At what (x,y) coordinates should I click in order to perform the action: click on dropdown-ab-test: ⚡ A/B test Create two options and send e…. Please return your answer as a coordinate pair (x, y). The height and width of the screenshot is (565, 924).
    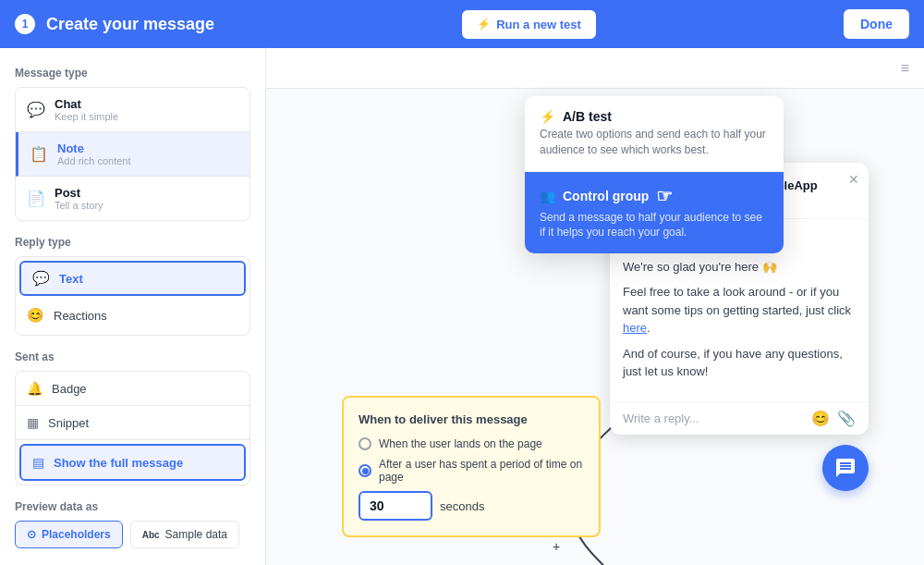
    Looking at the image, I should click on (654, 133).